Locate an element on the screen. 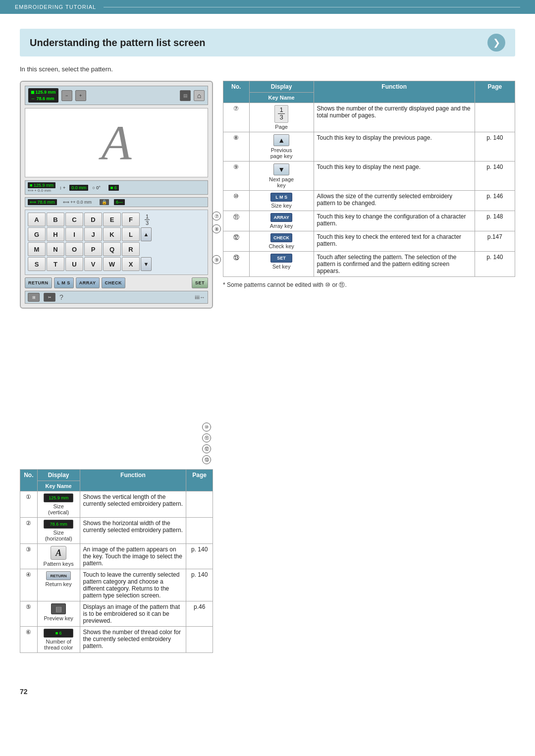 Image resolution: width=535 pixels, height=756 pixels. key-A: A is located at coordinates (37, 219).